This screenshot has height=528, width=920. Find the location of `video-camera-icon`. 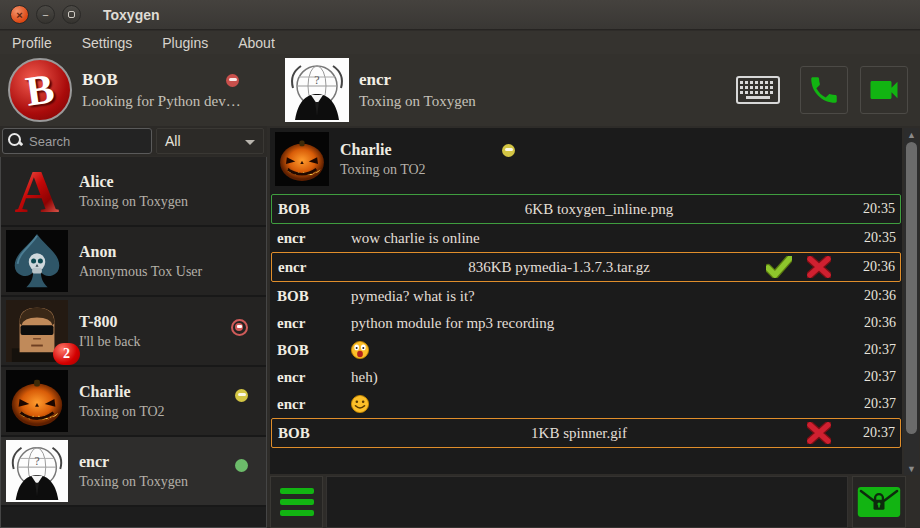

video-camera-icon is located at coordinates (884, 90).